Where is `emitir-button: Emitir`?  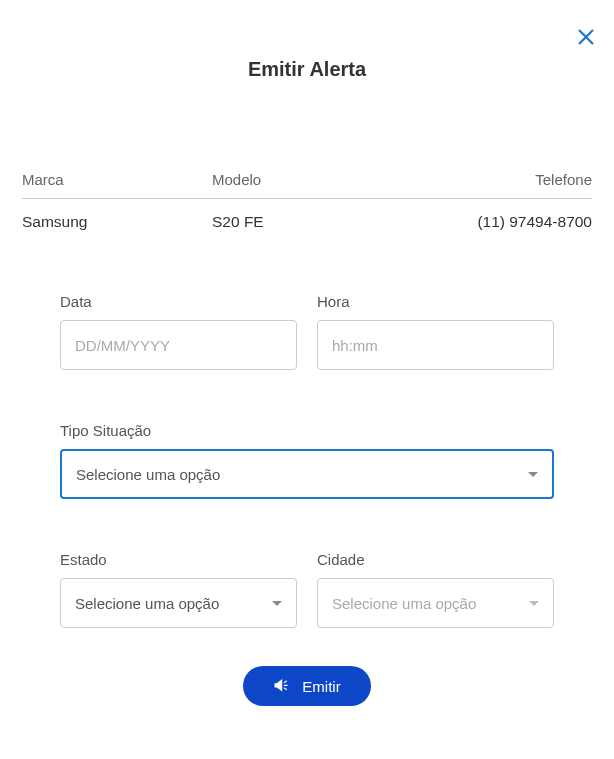 emitir-button: Emitir is located at coordinates (306, 686).